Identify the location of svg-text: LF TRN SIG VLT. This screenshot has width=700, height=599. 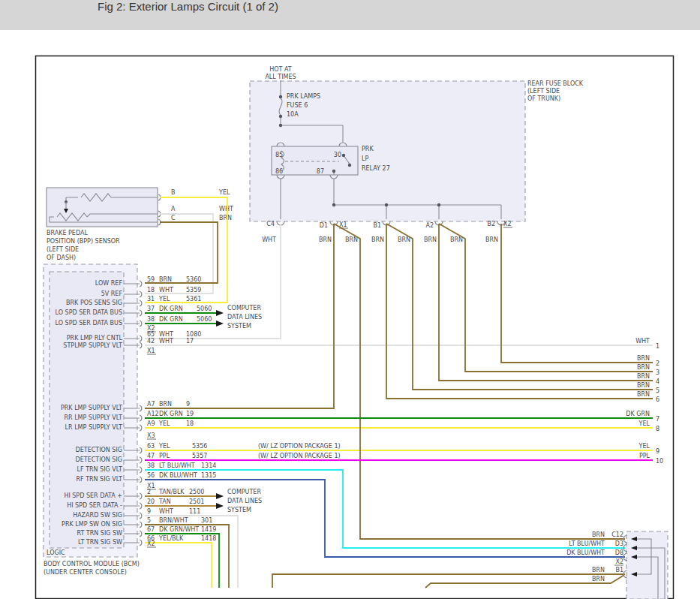
(101, 470).